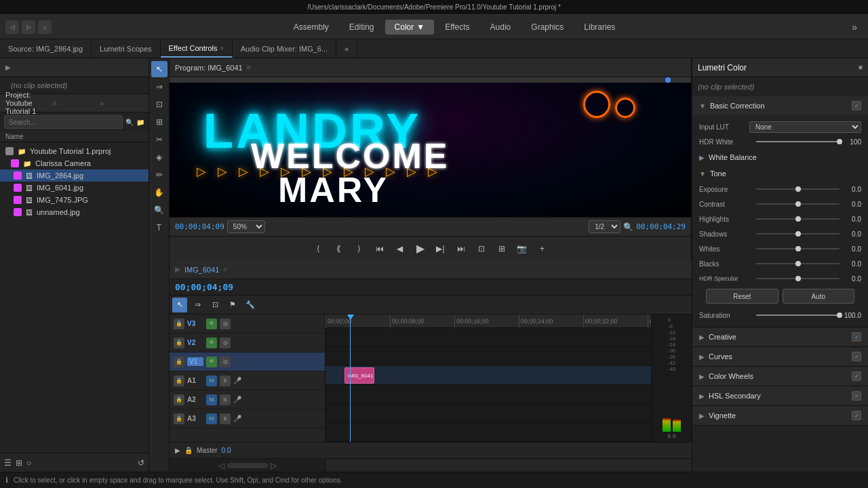  Describe the element at coordinates (861, 68) in the screenshot. I see `lumetri-menu-icon: ≡` at that location.